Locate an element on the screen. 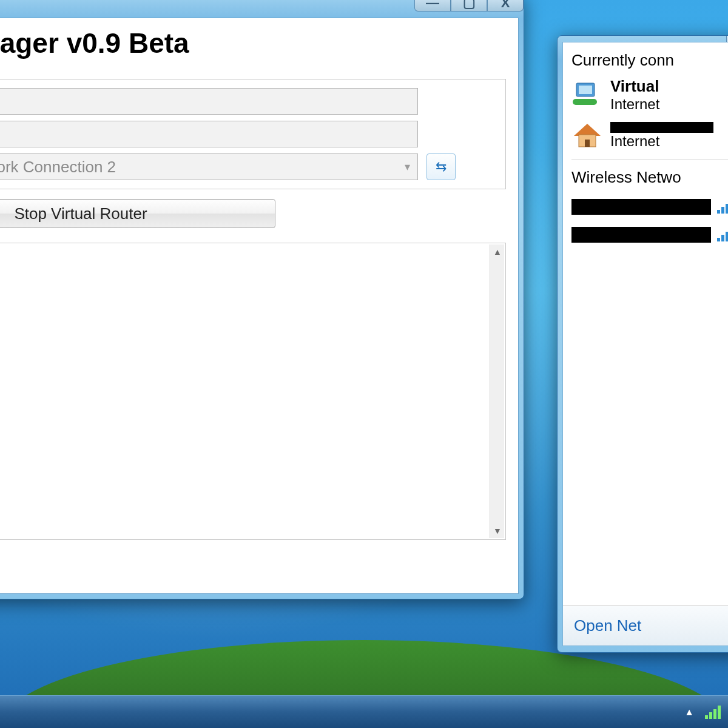  tray-overflow-arrow: ▲ is located at coordinates (689, 712).